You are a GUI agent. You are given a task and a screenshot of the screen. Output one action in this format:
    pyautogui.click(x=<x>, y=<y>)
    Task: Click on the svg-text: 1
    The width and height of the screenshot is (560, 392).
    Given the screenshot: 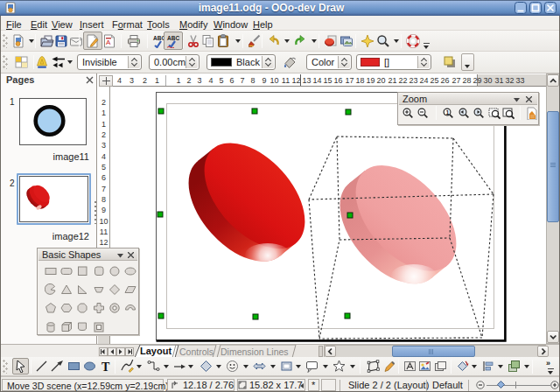 What is the action you would take?
    pyautogui.click(x=448, y=112)
    